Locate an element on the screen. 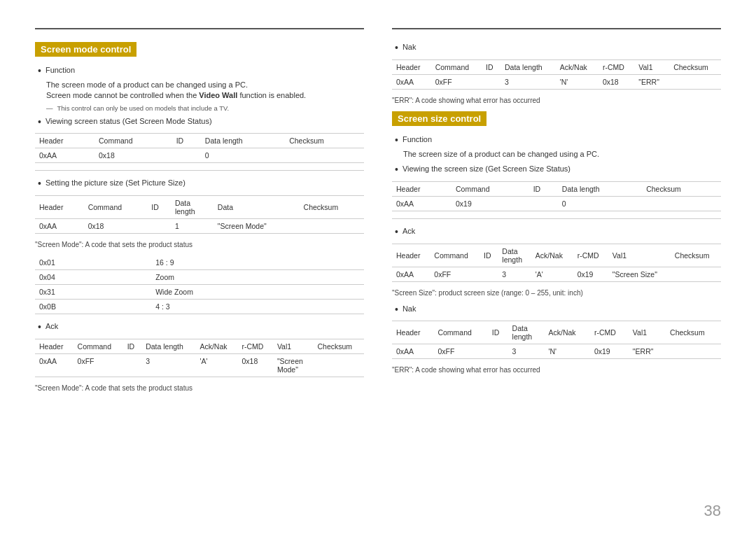 Image resolution: width=756 pixels, height=534 pixels. modes-table-wrap: 0x01 16 : 9 0x04 Zoom 0x31 Wide Zoom 0x0… is located at coordinates (200, 285).